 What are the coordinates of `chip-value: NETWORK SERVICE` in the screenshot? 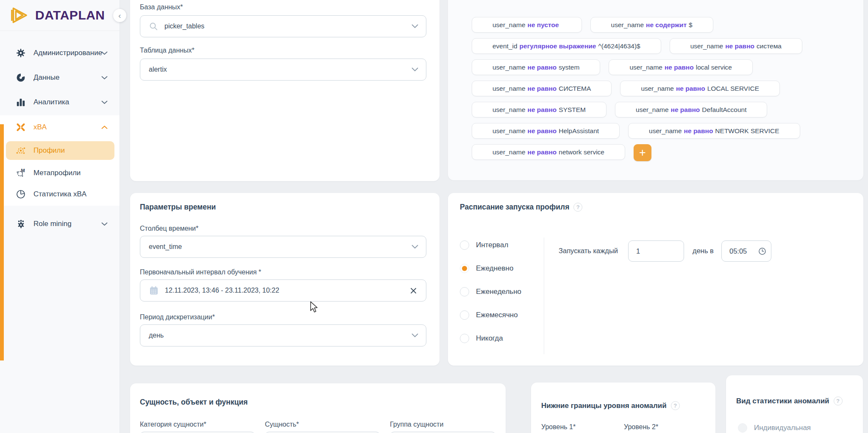 It's located at (747, 131).